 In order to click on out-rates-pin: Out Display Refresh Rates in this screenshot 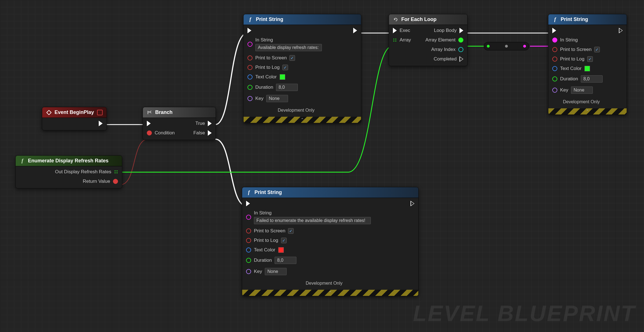, I will do `click(87, 172)`.